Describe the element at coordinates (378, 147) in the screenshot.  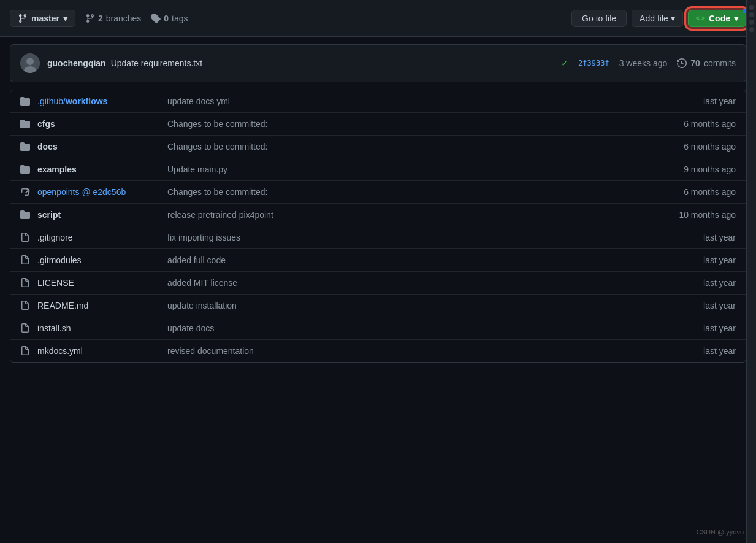
I see `table-row: docsChanges to be committed:6 months ago` at that location.